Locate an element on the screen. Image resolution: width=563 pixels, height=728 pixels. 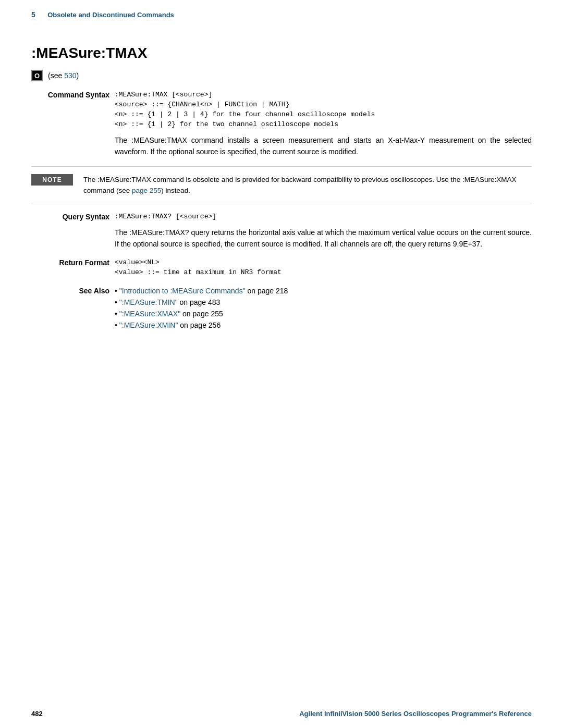
see-also-list: "Introduction to :MEASure Commands" on p… is located at coordinates (323, 308).